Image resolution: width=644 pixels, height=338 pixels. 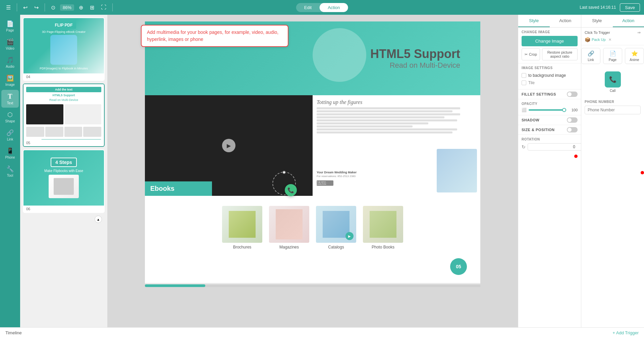 What do you see at coordinates (64, 181) in the screenshot?
I see `thumbnail-06: 4 Steps Make Flipbooks with Ease 06` at bounding box center [64, 181].